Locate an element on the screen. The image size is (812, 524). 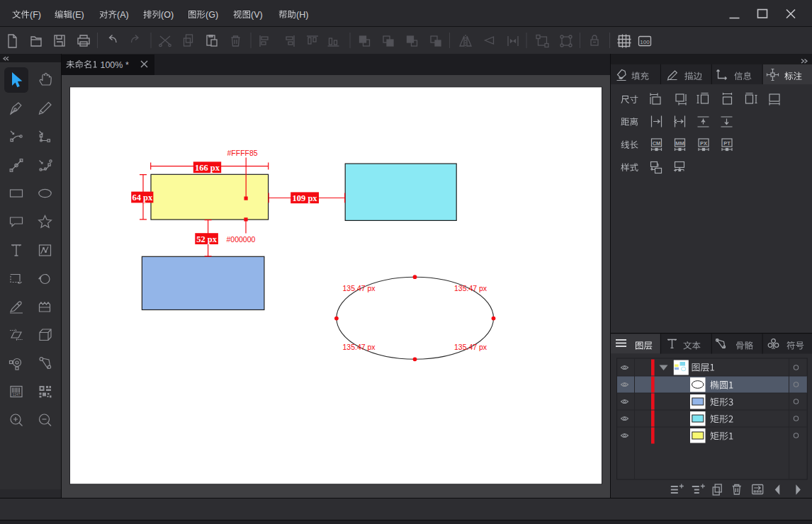
svg-text: 109 px is located at coordinates (305, 198).